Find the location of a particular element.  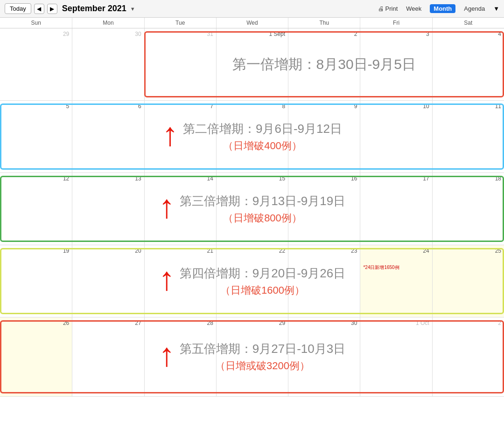

cal-cell-r0-c4: 2 is located at coordinates (324, 64).